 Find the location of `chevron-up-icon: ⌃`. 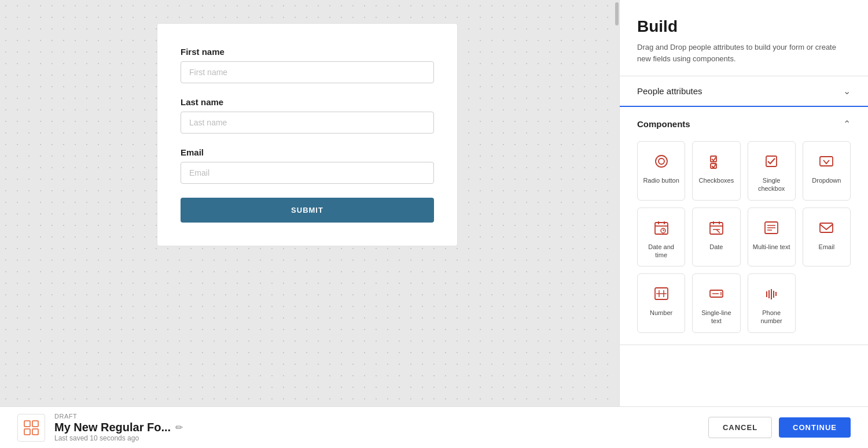

chevron-up-icon: ⌃ is located at coordinates (847, 124).